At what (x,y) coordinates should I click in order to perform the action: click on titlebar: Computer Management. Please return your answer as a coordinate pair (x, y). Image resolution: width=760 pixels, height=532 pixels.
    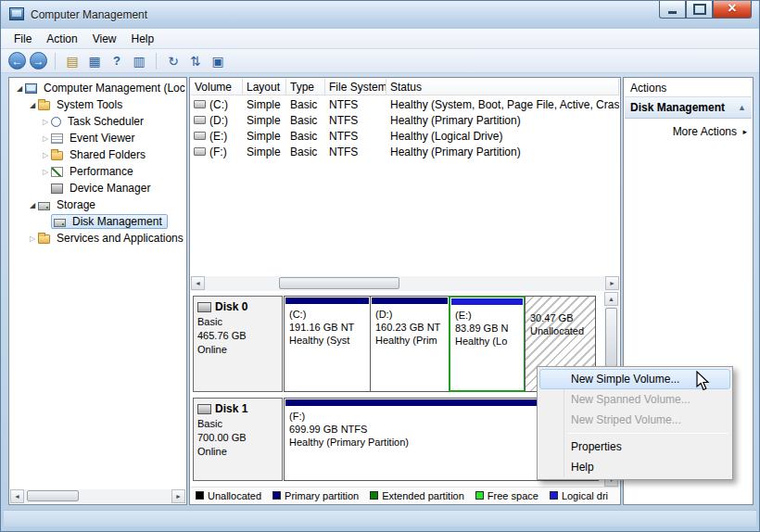
    Looking at the image, I should click on (380, 15).